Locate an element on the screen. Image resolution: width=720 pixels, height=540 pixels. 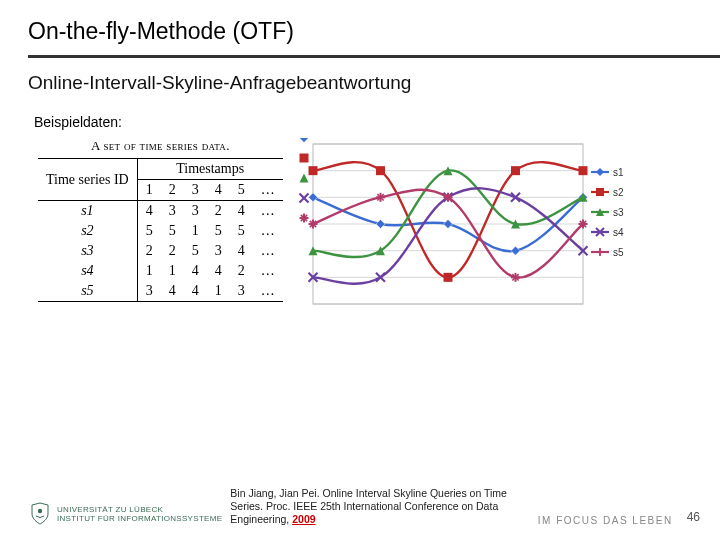
slide-number: 46 is located at coordinates (694, 518).